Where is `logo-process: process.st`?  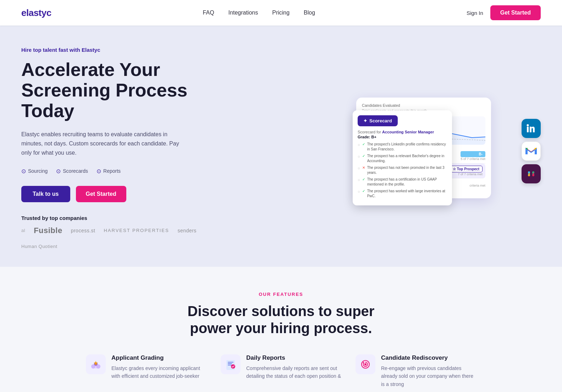 logo-process: process.st is located at coordinates (83, 231).